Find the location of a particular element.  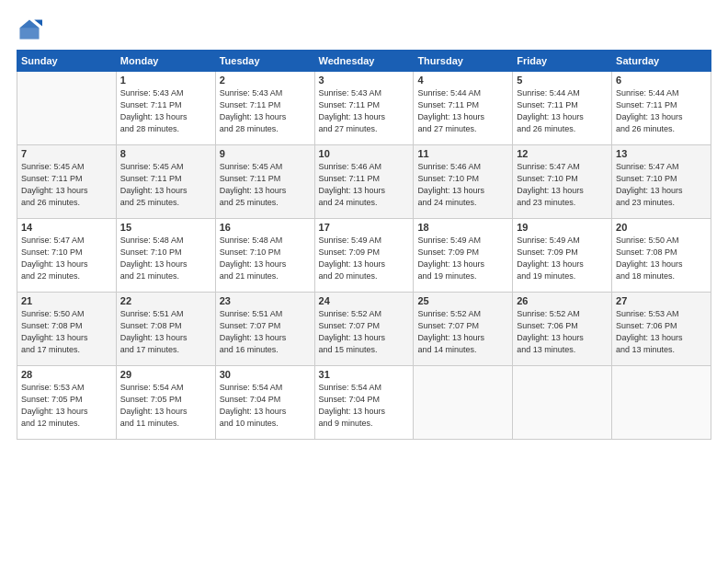

calendar-day-cell: 17Sunrise: 5:49 AMSunset: 7:09 PMDayligh… is located at coordinates (364, 256).